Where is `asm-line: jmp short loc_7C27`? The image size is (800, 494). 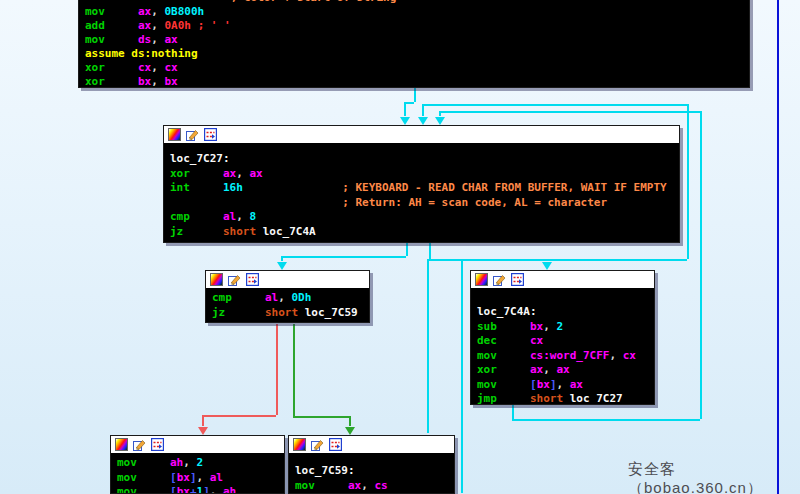
asm-line: jmp short loc_7C27 is located at coordinates (566, 398).